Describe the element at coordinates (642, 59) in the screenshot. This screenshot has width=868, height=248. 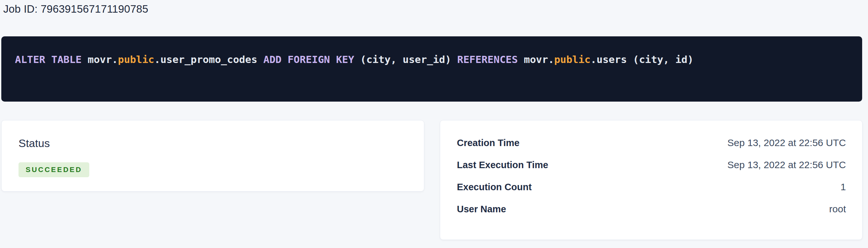
I see `sql-identifier: .users (city, id)` at that location.